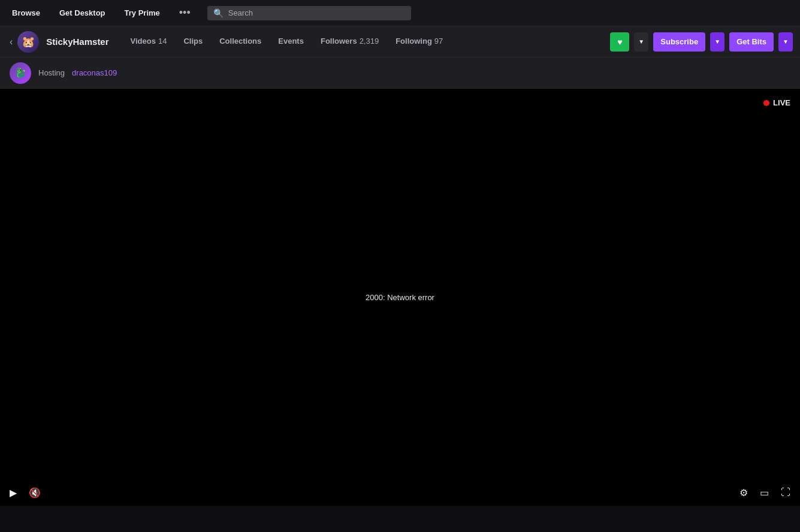  Describe the element at coordinates (11, 42) in the screenshot. I see `nav-left-arrow: ‹` at that location.